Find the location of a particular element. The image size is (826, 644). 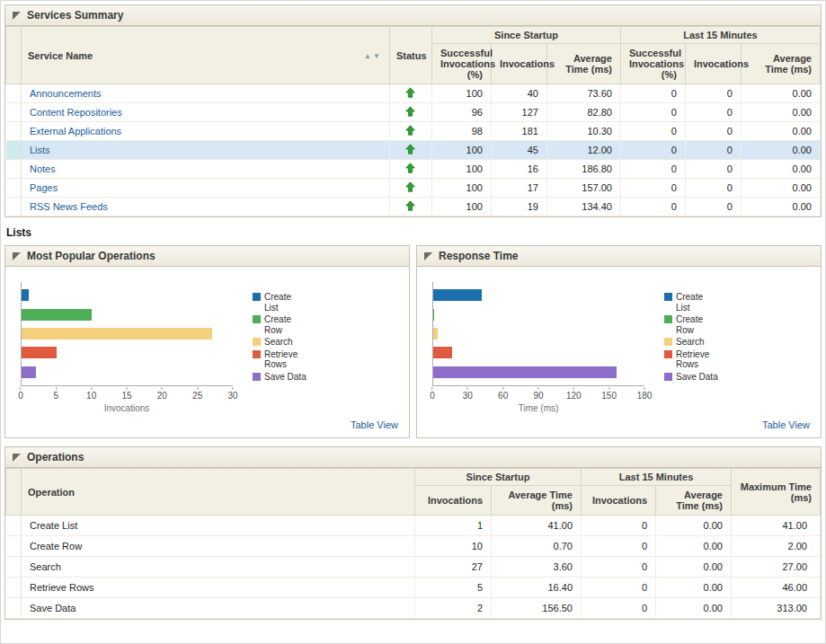

service-link: External Applications is located at coordinates (75, 131).